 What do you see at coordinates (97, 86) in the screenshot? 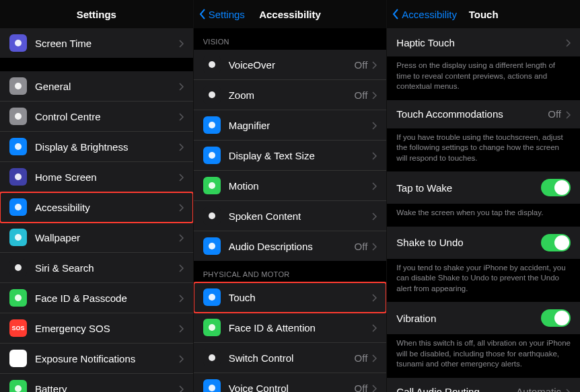
I see `row-general: General` at bounding box center [97, 86].